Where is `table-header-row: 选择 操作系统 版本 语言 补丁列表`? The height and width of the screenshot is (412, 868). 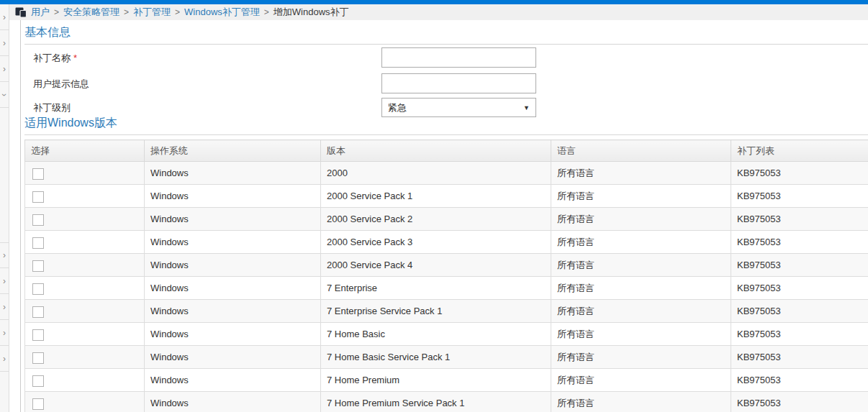 table-header-row: 选择 操作系统 版本 语言 补丁列表 is located at coordinates (446, 151).